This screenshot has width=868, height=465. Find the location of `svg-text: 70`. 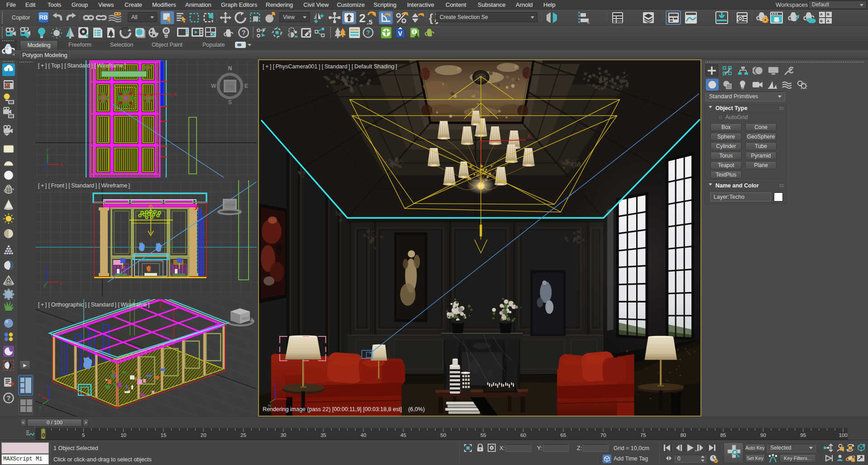

svg-text: 70 is located at coordinates (603, 435).